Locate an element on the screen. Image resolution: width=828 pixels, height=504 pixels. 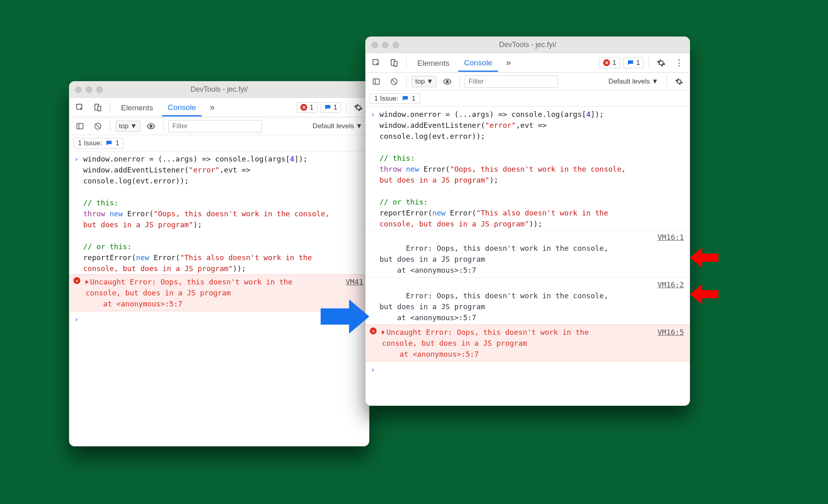
prompt-row: › is located at coordinates (528, 369).